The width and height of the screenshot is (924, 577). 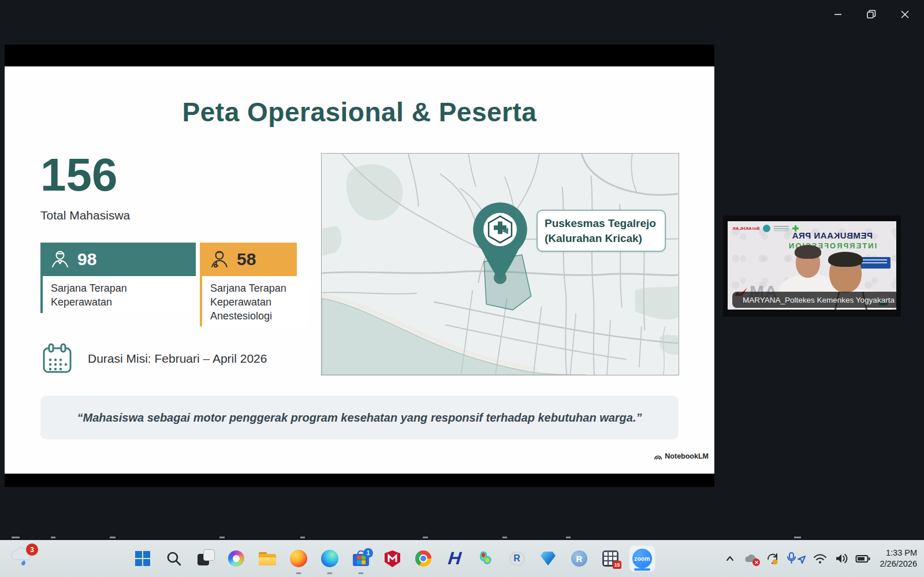 I want to click on microphone-location-icon, so click(x=796, y=559).